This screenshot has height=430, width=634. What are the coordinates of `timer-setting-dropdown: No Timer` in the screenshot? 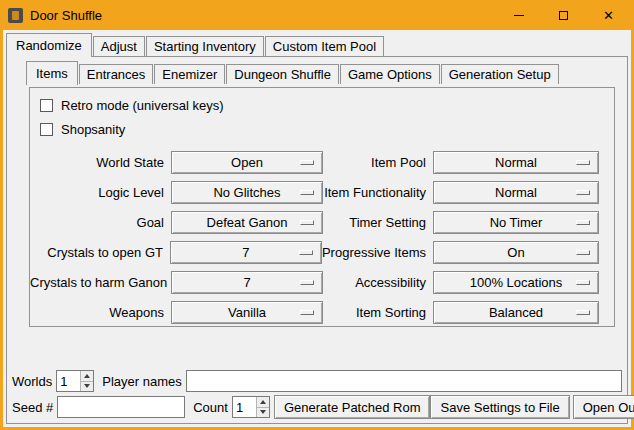 It's located at (516, 222).